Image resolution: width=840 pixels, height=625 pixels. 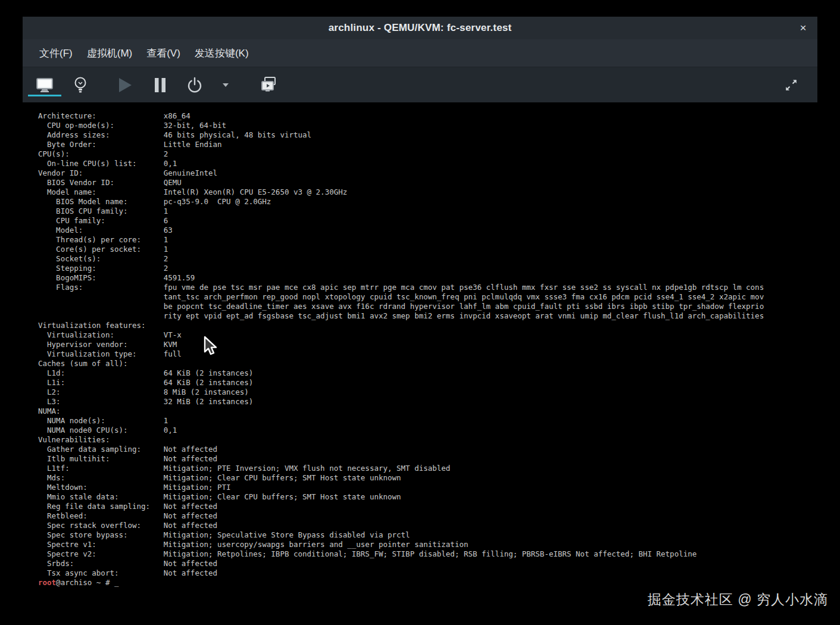 I want to click on shutdown-button, so click(x=195, y=85).